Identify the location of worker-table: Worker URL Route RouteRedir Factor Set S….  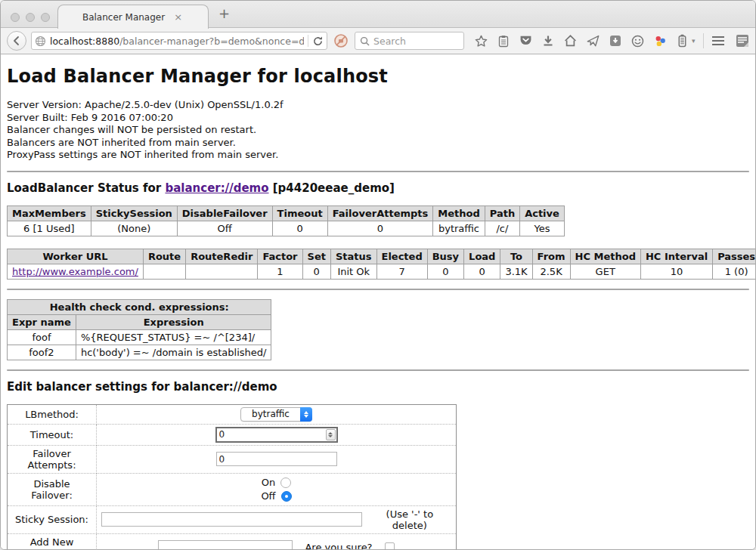
(381, 264).